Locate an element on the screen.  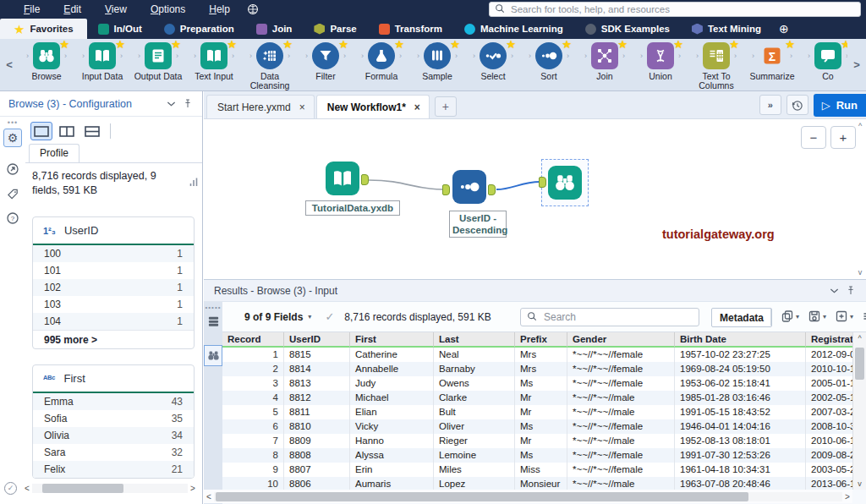
value-row: Sara32 is located at coordinates (113, 452).